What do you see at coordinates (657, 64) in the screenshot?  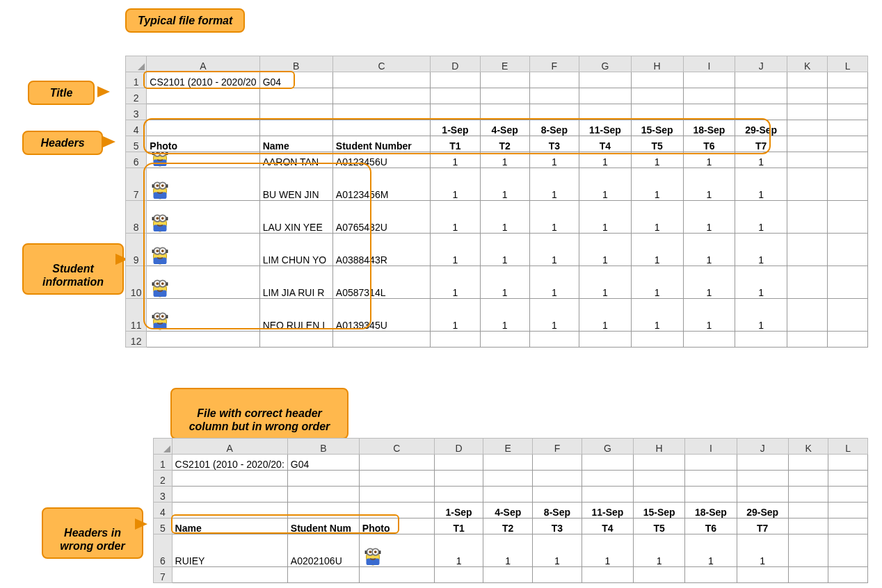 I see `col-header: H` at bounding box center [657, 64].